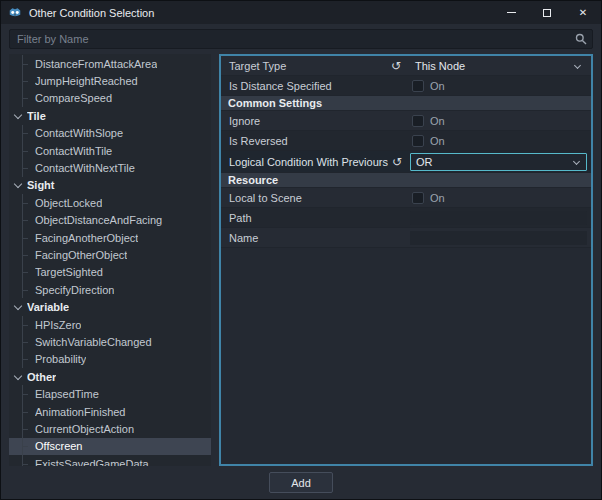  What do you see at coordinates (110, 202) in the screenshot?
I see `tree-item: ObjectLocked` at bounding box center [110, 202].